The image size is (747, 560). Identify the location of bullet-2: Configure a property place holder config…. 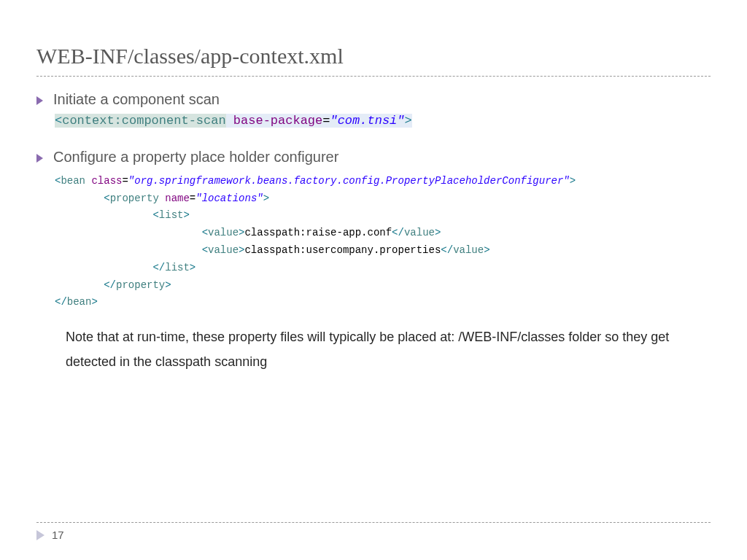
(374, 158).